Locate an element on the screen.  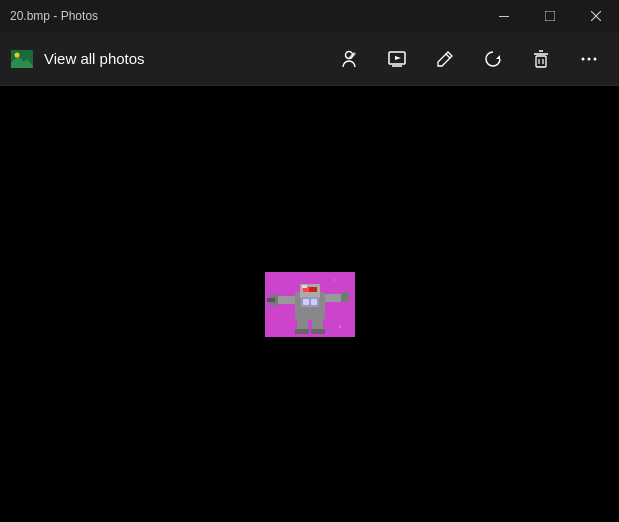
title-bar-controls is located at coordinates (550, 16).